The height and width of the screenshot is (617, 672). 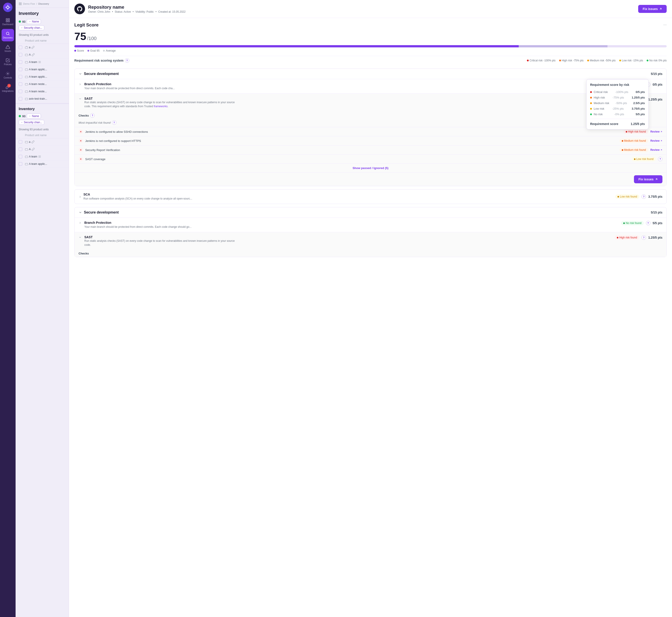 What do you see at coordinates (42, 109) in the screenshot?
I see `inventory-title-2: Inventory` at bounding box center [42, 109].